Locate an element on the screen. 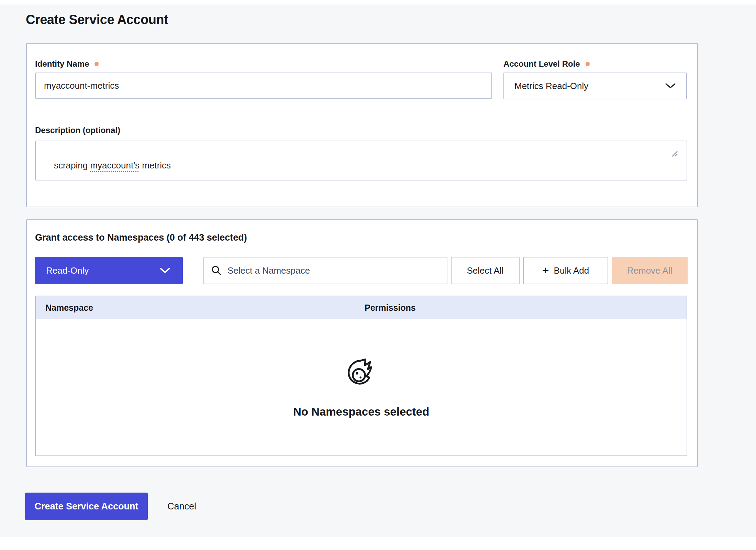 This screenshot has height=550, width=756. permission-dropdown: Read-Only is located at coordinates (109, 271).